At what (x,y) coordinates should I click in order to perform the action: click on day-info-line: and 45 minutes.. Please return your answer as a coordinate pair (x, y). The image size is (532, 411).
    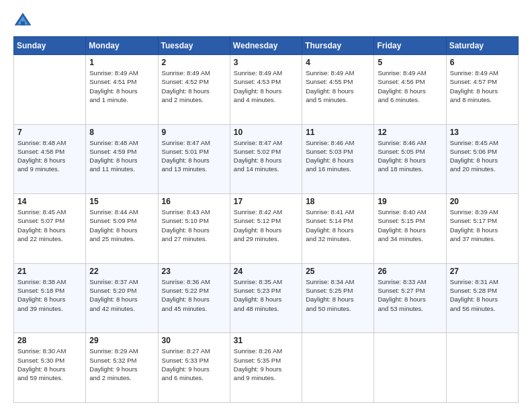
    Looking at the image, I should click on (194, 309).